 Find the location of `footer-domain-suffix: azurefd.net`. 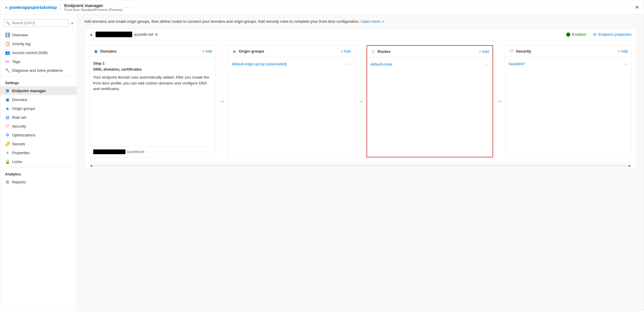

footer-domain-suffix: azurefd.net is located at coordinates (135, 152).